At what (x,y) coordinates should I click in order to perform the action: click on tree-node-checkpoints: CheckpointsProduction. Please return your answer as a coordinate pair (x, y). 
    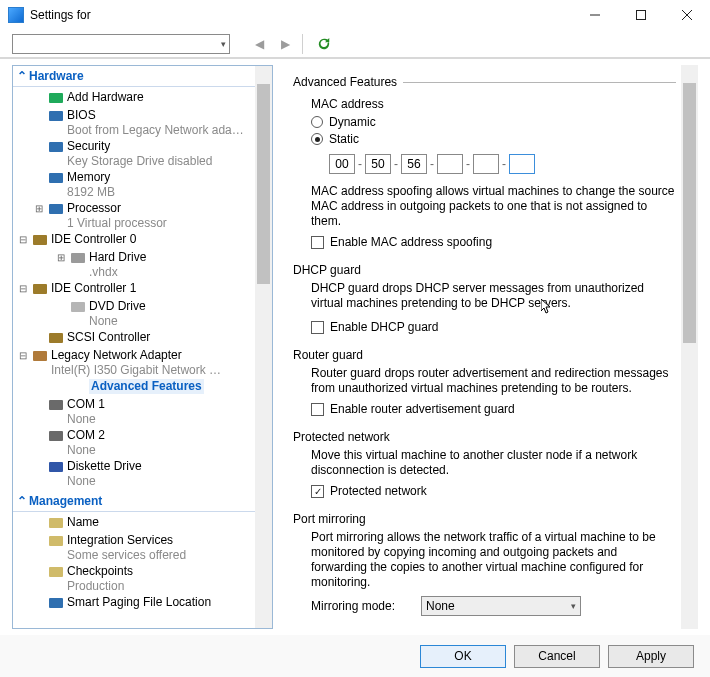
    Looking at the image, I should click on (134, 578).